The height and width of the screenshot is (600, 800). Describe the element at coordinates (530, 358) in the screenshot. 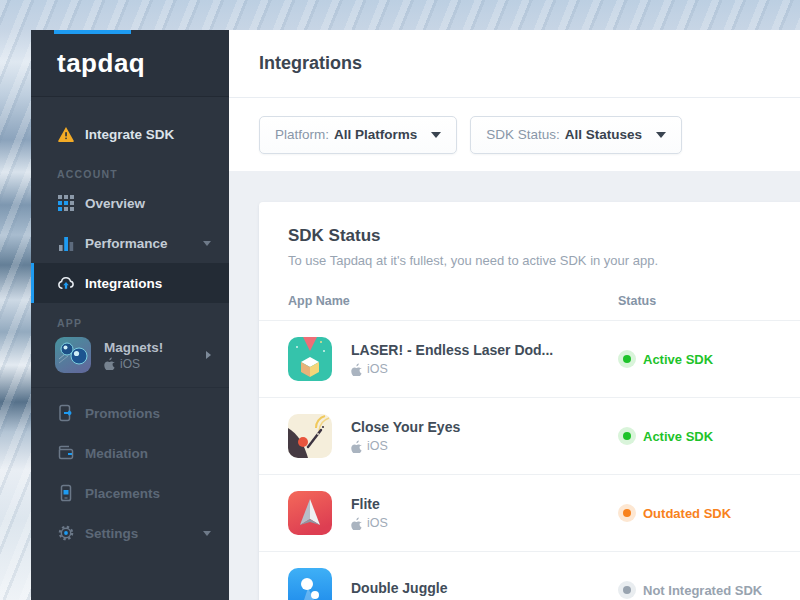

I see `table-row: LASER! - Endless Laser Dod... iOS Active…` at that location.